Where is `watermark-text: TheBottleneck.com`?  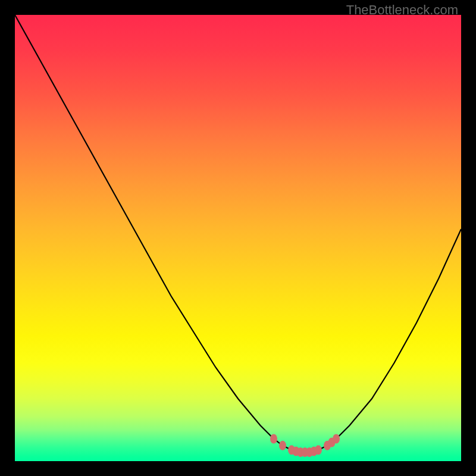 watermark-text: TheBottleneck.com is located at coordinates (402, 10).